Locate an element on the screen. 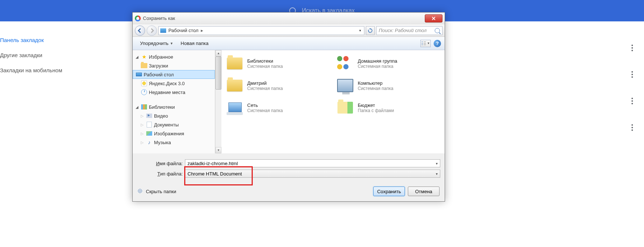 The width and height of the screenshot is (644, 247). tree-label: Избранное is located at coordinates (161, 57).